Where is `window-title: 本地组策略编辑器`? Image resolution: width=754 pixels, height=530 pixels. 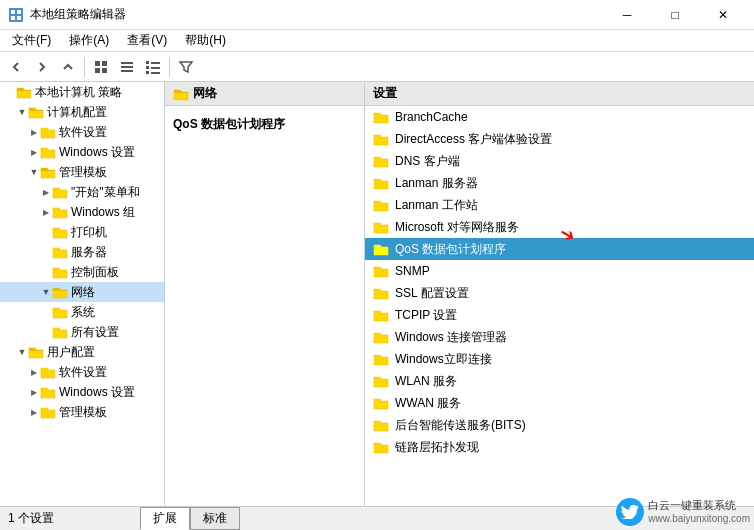
window-title: 本地组策略编辑器 is located at coordinates (78, 14).